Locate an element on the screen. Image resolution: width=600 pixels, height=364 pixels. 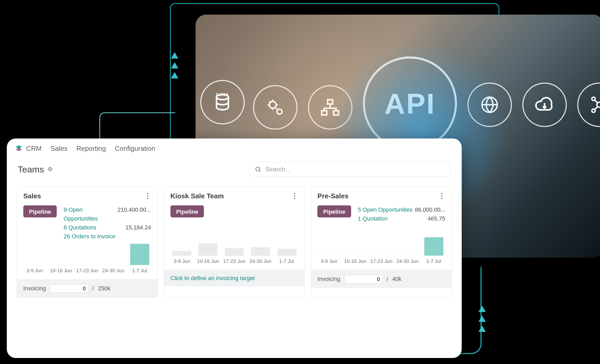
value: 210,400.00... is located at coordinates (134, 214).